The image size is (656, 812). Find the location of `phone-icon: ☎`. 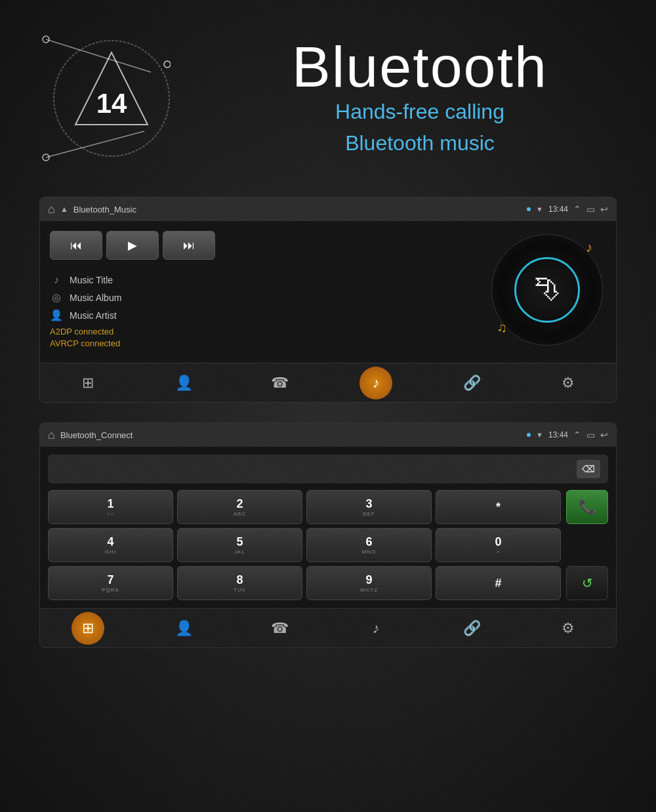

phone-icon: ☎ is located at coordinates (279, 383).